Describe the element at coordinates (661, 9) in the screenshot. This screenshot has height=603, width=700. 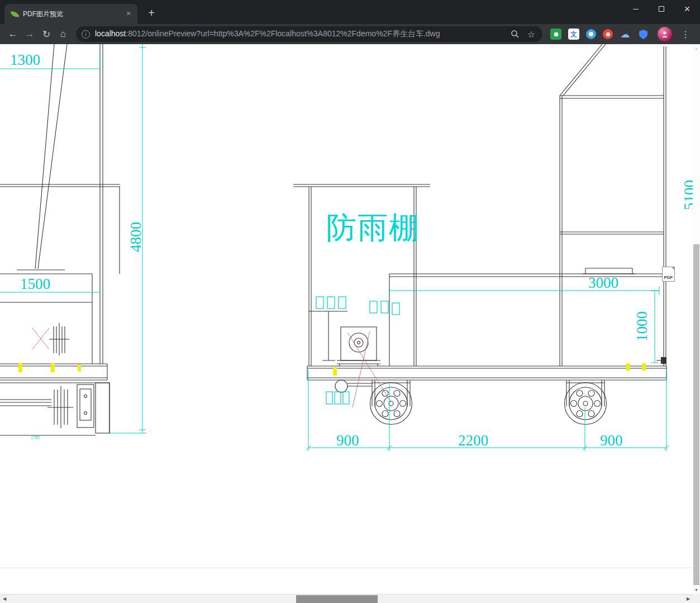
I see `maximize-icon` at that location.